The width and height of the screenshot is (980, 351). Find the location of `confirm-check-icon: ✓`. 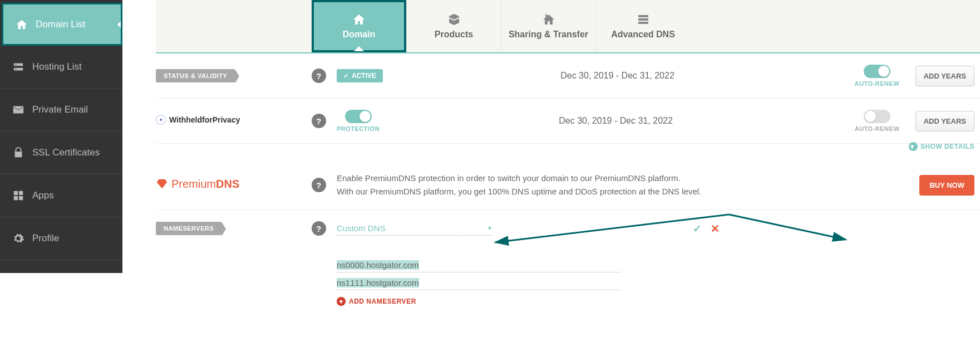

confirm-check-icon: ✓ is located at coordinates (697, 228).